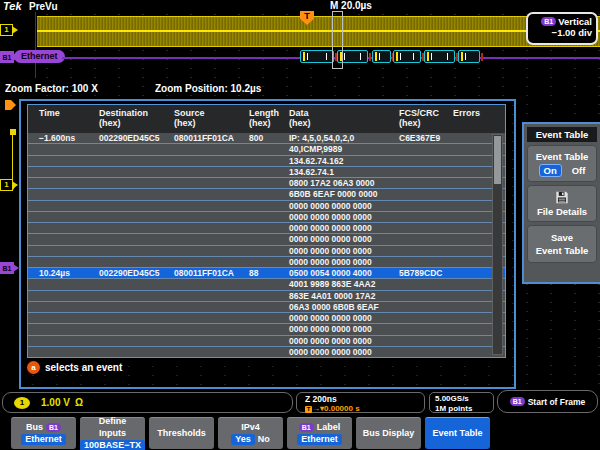  Describe the element at coordinates (370, 57) in the screenshot. I see `packet-gap-tick` at that location.